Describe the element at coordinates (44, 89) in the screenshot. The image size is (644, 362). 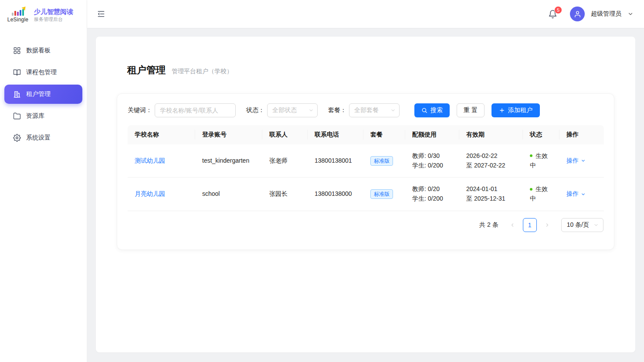
I see `sidebar-menu: 数据看板 课程包管理 租户管理 资源库` at that location.